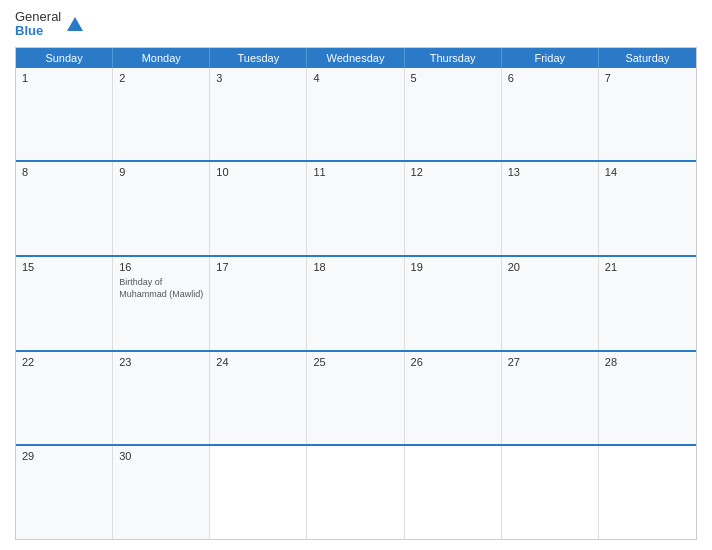 The width and height of the screenshot is (712, 550). I want to click on day-cell: 15, so click(64, 304).